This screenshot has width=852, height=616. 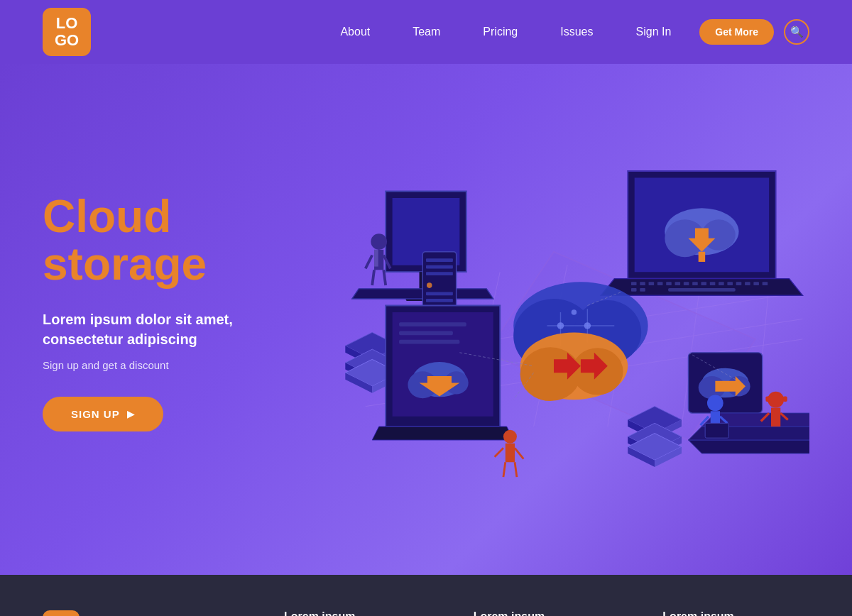 What do you see at coordinates (736, 613) in the screenshot?
I see `footer-col-3-title: Lorem ipsum` at bounding box center [736, 613].